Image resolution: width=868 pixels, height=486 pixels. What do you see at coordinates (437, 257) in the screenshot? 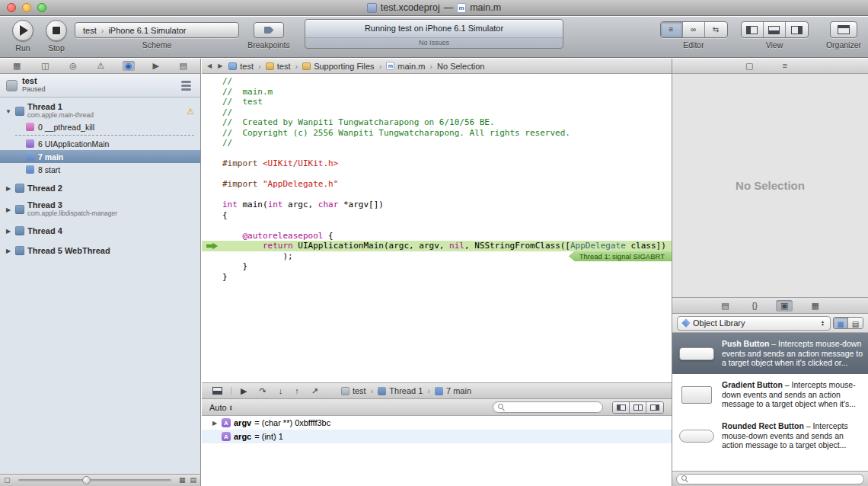
I see `code-line: );Thread 1: signal SIGABRT` at bounding box center [437, 257].